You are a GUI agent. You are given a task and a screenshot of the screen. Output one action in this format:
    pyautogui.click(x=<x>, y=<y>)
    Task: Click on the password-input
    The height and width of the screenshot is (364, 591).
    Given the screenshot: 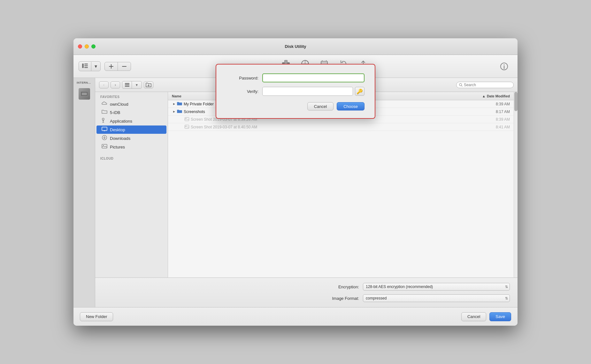 What is the action you would take?
    pyautogui.click(x=313, y=78)
    